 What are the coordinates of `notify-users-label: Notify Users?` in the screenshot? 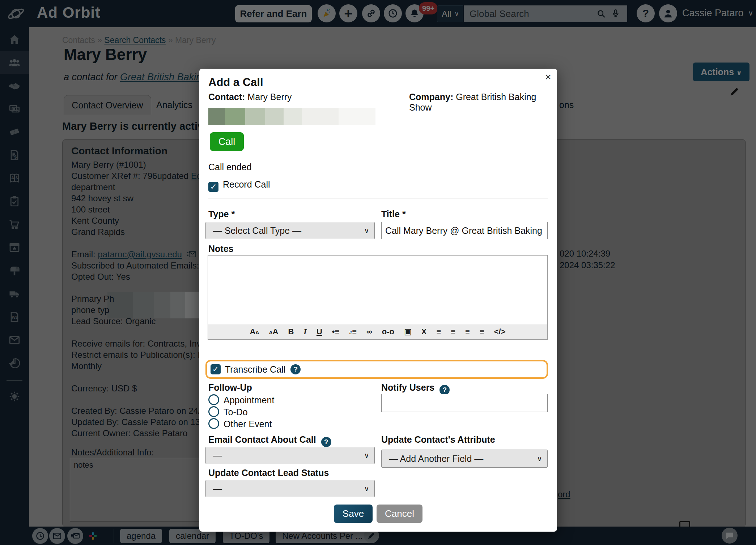 It's located at (415, 389).